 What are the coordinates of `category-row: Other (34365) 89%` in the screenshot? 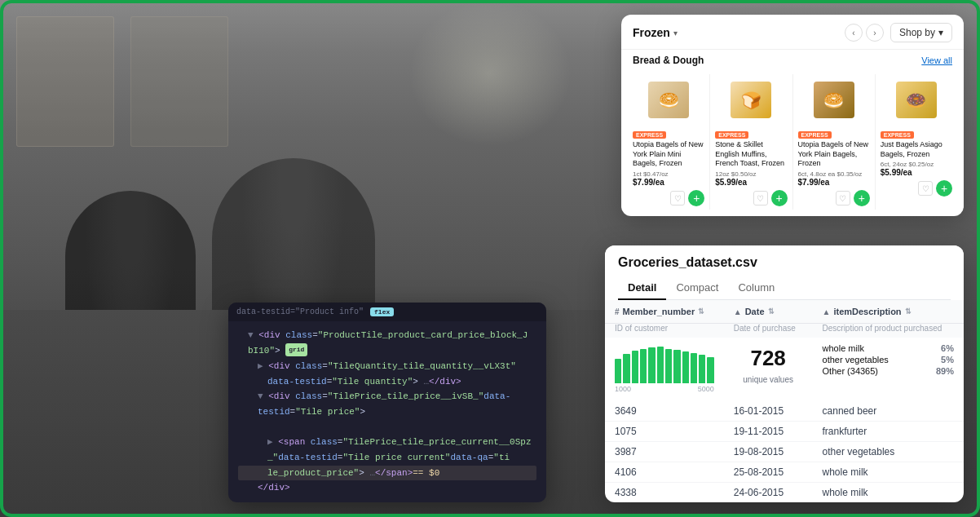 It's located at (889, 371).